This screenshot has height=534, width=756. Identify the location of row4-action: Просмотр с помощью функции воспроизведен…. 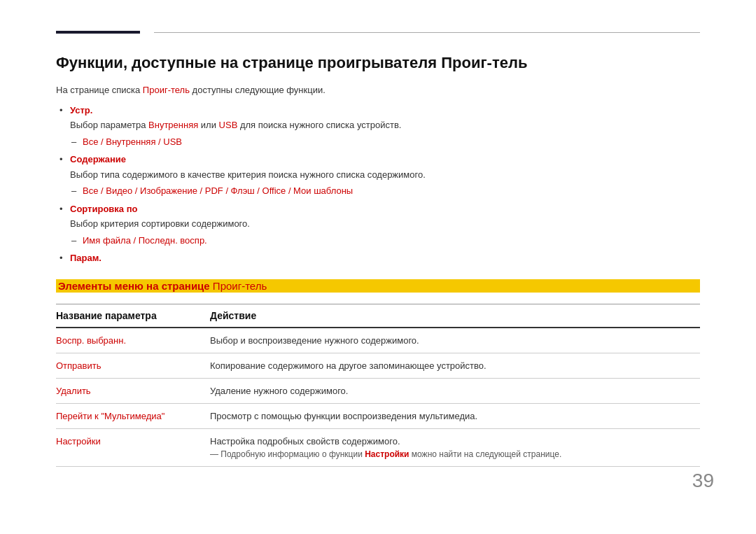
(455, 416).